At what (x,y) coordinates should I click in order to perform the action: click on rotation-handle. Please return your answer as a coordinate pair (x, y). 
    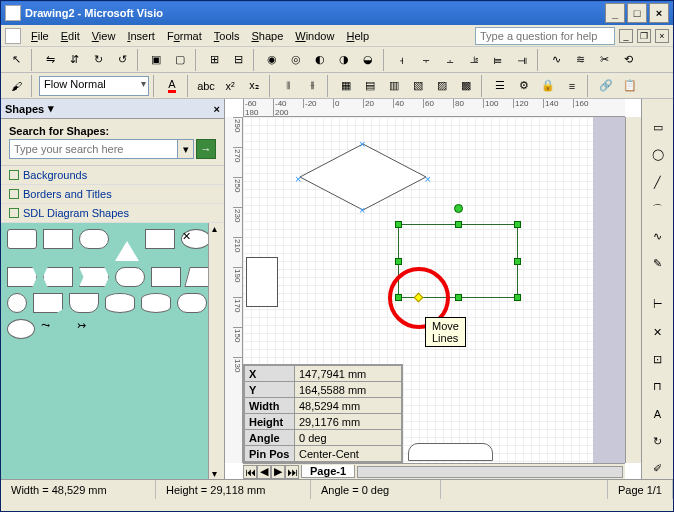
    Looking at the image, I should click on (458, 208).